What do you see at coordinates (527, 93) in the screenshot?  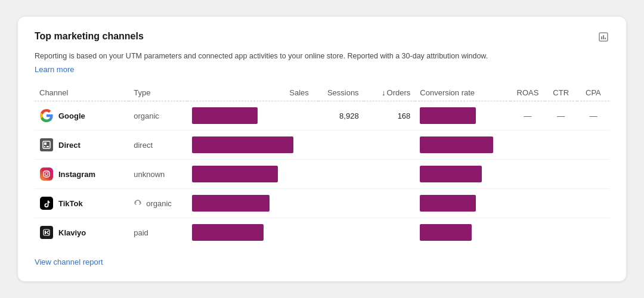 I see `col-roas: ROAS` at bounding box center [527, 93].